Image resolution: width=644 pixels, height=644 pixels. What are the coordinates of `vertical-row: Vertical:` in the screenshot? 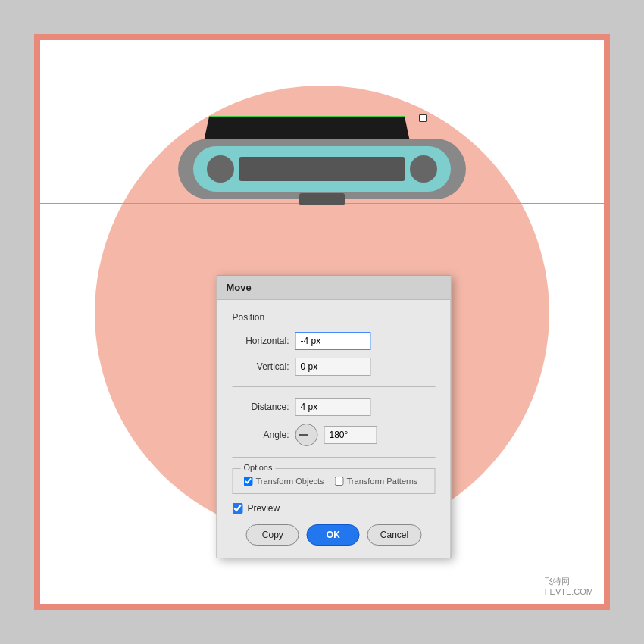 It's located at (334, 367).